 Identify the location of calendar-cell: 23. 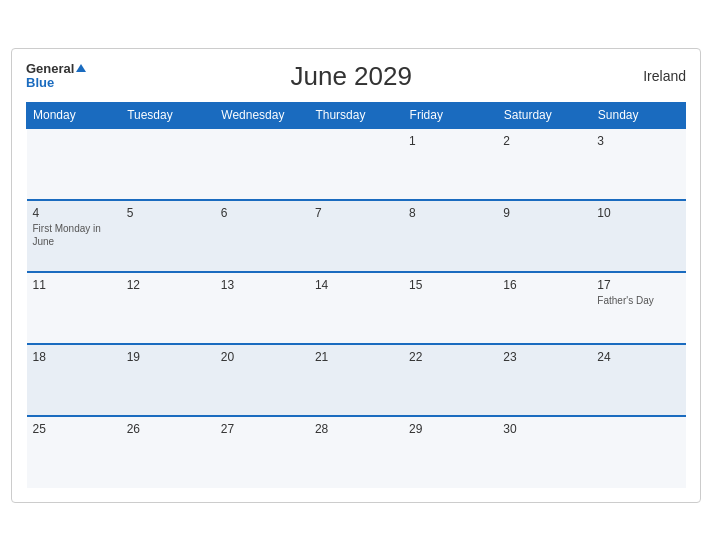
(544, 380).